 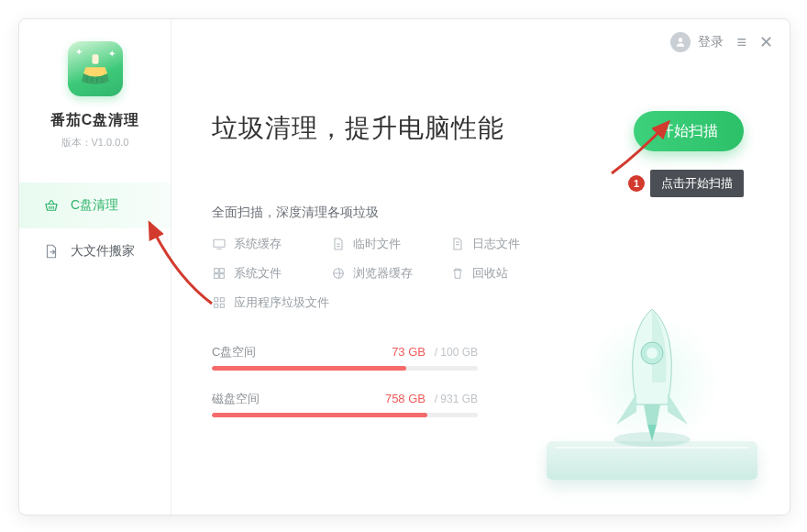 What do you see at coordinates (219, 244) in the screenshot?
I see `monitor-icon` at bounding box center [219, 244].